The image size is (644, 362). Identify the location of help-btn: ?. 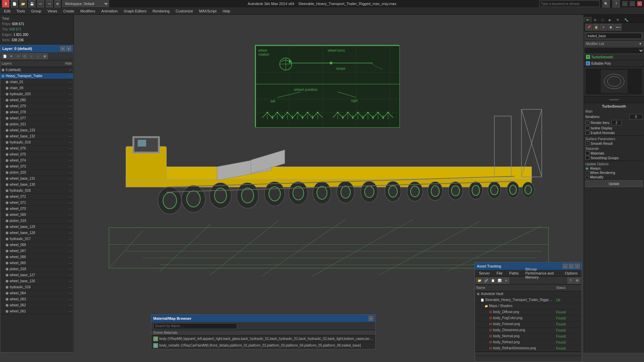
(616, 4).